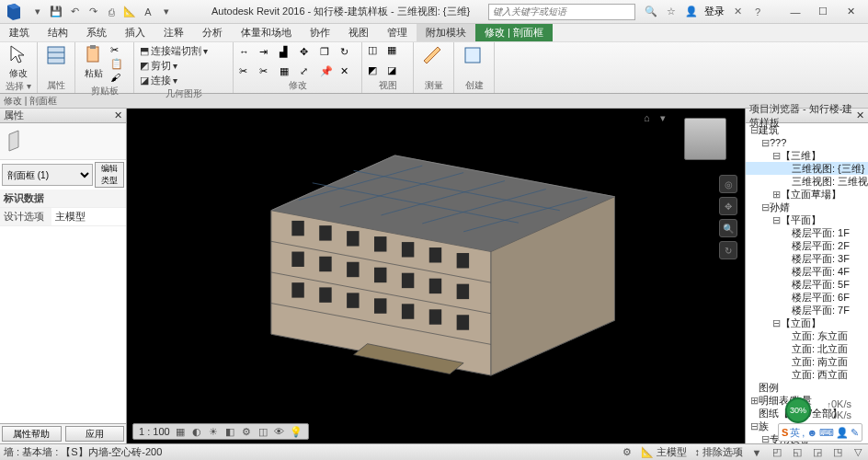 This screenshot has width=868, height=460. Describe the element at coordinates (807, 259) in the screenshot. I see `tree-node: 楼层平面: 3F` at that location.